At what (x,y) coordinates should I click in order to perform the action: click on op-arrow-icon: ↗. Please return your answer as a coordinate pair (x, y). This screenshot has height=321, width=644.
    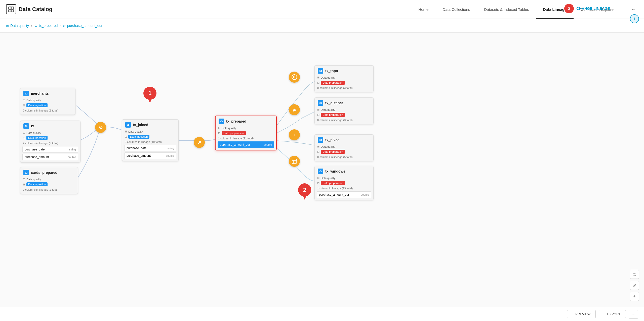
    Looking at the image, I should click on (199, 142).